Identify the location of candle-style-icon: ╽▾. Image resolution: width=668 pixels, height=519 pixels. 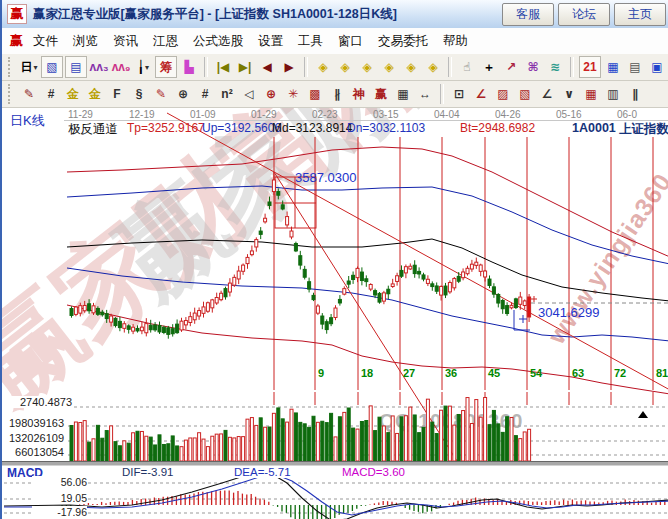
(143, 67).